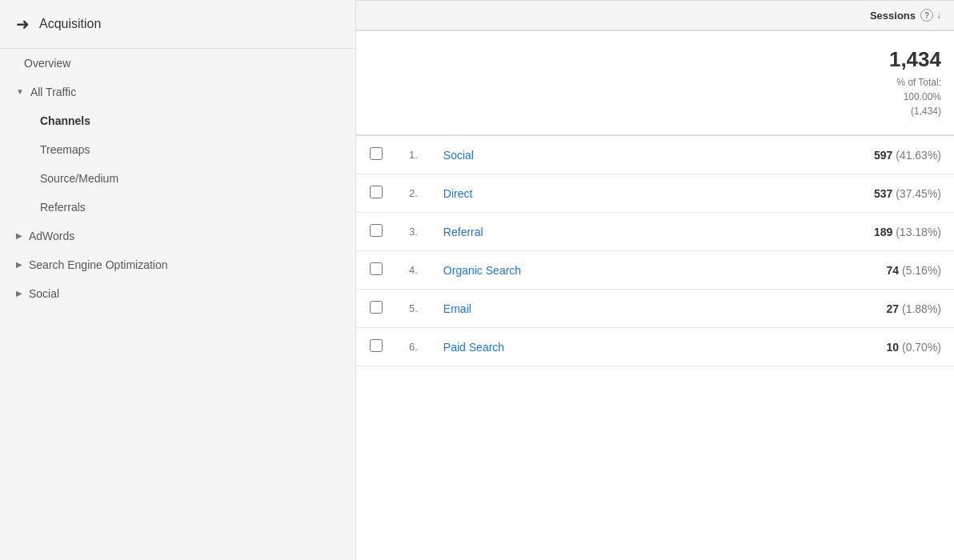  Describe the element at coordinates (19, 293) in the screenshot. I see `social-triangle: ▶` at that location.